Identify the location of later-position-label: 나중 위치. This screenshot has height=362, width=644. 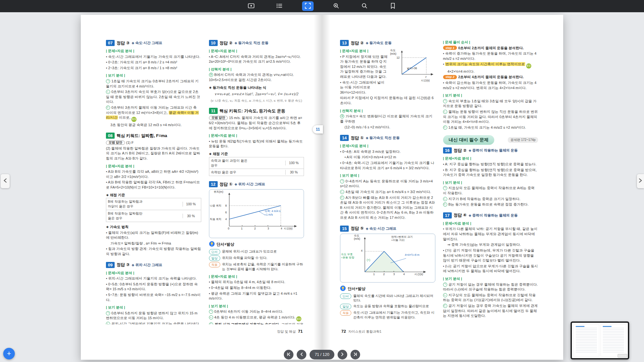
(216, 206).